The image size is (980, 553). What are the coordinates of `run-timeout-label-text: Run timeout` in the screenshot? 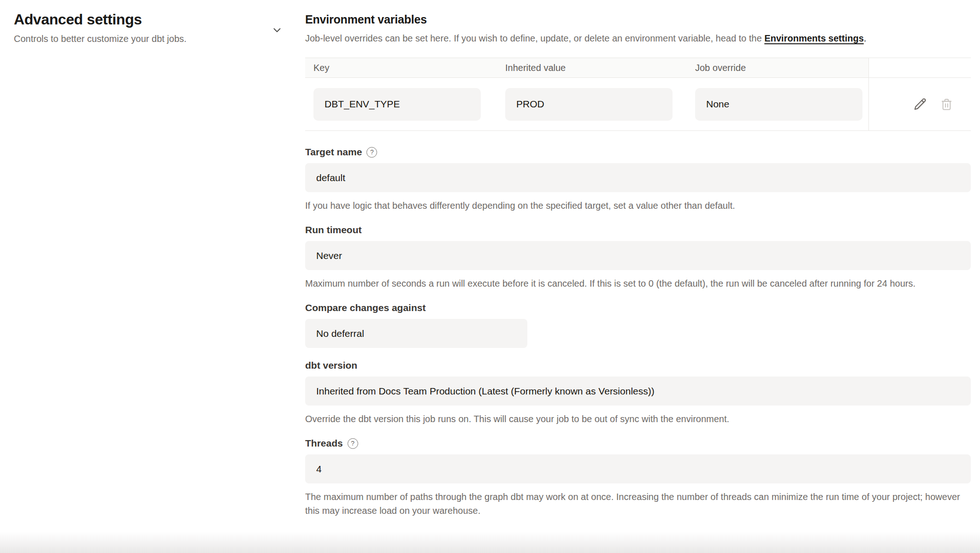 It's located at (333, 230).